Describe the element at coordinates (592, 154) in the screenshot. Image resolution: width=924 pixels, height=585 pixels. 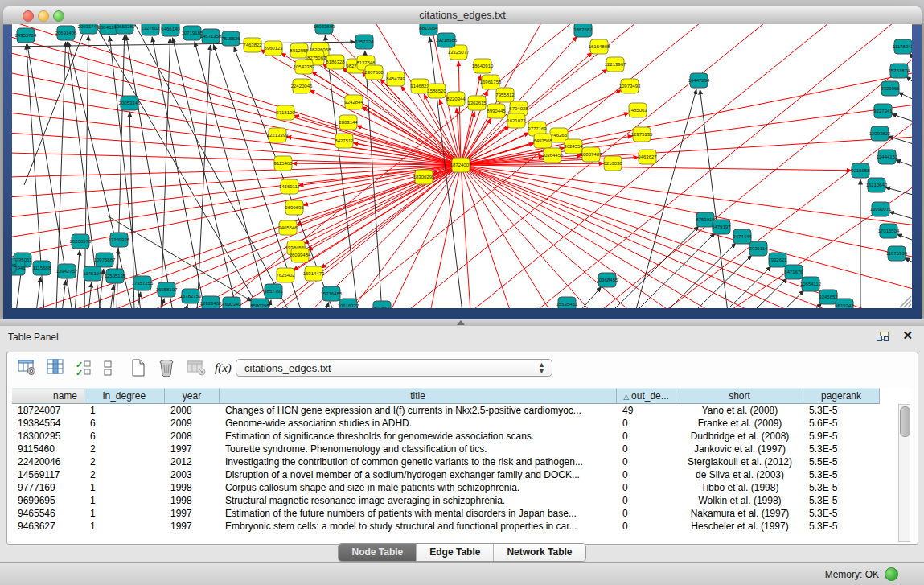
I see `graph-node: 10807487` at that location.